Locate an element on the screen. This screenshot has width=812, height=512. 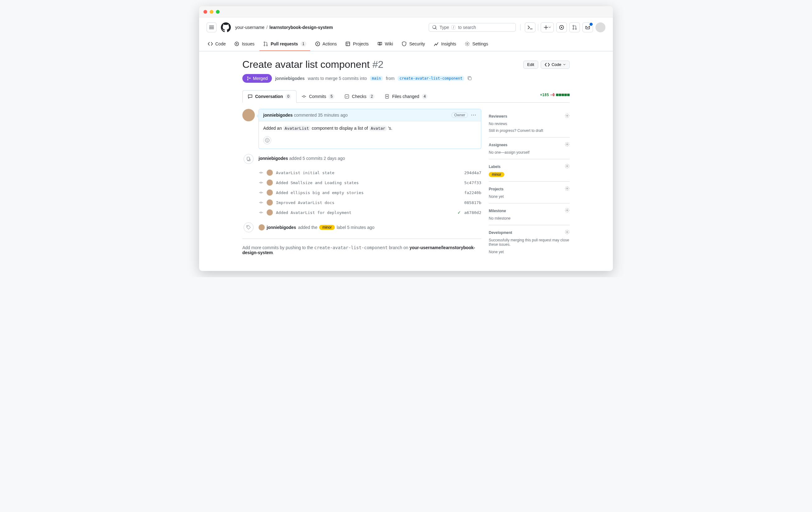
push-hint: Add more commits by pushing to the creat… is located at coordinates (362, 247).